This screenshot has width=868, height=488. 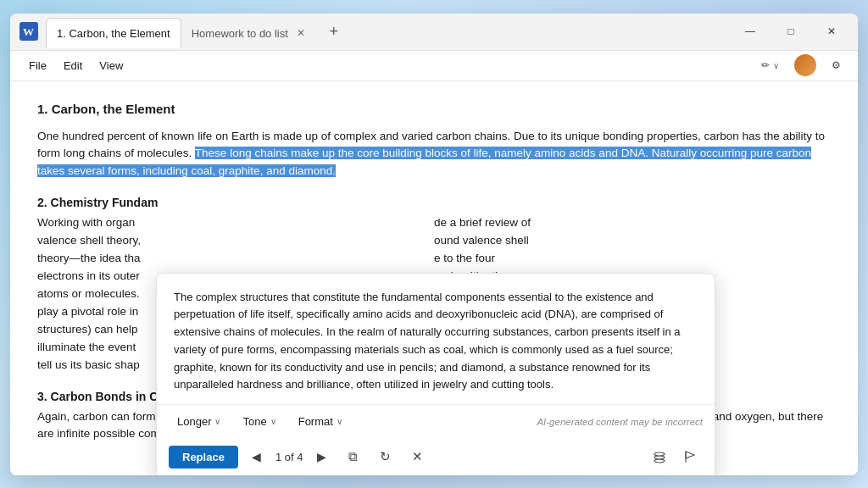 I want to click on popup-toolbar: Longer ∨ Tone ∨ Format ∨ AI-generated co…, so click(x=436, y=421).